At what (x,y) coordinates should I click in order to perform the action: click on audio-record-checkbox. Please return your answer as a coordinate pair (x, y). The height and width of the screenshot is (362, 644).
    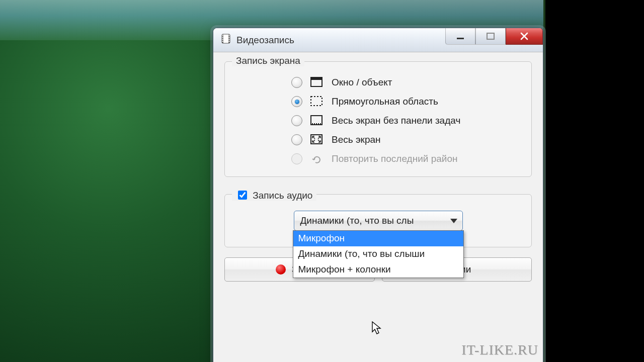
    Looking at the image, I should click on (243, 195).